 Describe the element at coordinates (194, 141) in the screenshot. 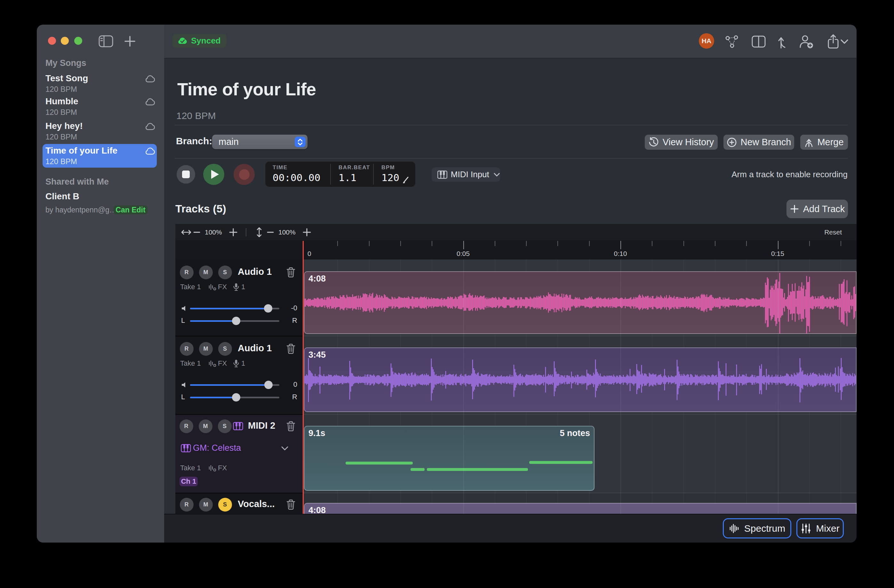

I see `branch-label: Branch:` at that location.